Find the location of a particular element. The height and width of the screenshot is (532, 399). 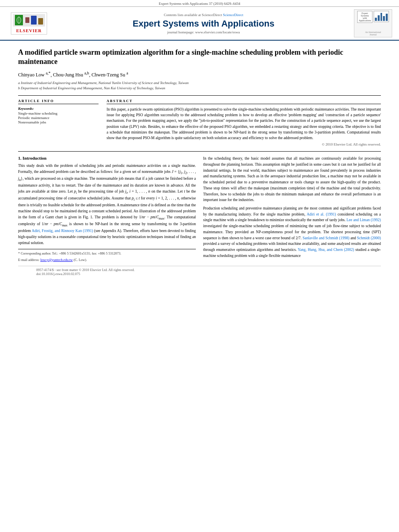

authors-line: Chinyao Low a,*, Chou-Jung Hsu a,b, Chwe… is located at coordinates (200, 74).